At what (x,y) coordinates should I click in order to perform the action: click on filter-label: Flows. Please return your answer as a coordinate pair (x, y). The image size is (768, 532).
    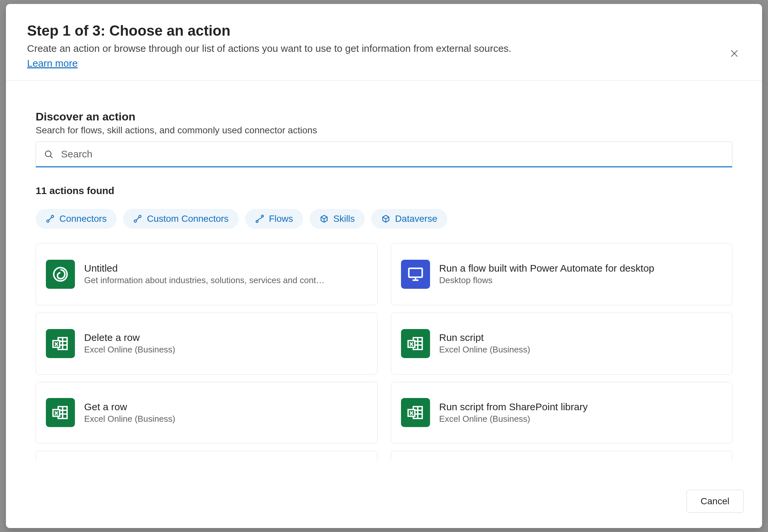
    Looking at the image, I should click on (281, 219).